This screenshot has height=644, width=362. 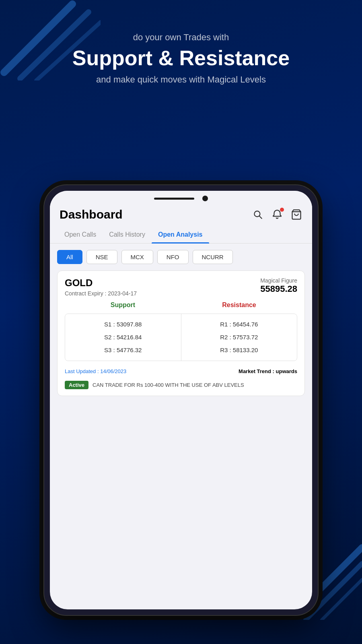 What do you see at coordinates (181, 386) in the screenshot?
I see `active-badge-row: Active CAN TRADE FOR Rs 100-400 WITH THE…` at bounding box center [181, 386].